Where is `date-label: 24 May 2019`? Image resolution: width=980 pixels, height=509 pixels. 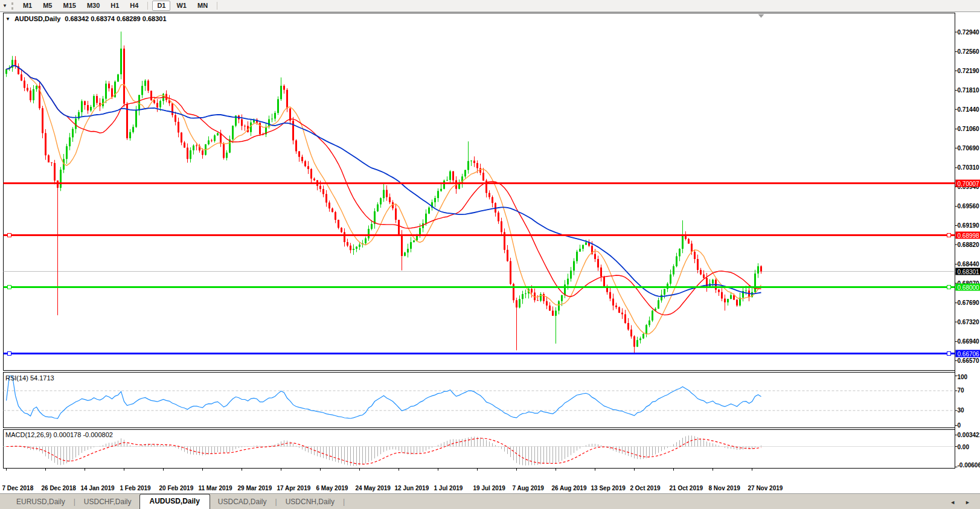 date-label: 24 May 2019 is located at coordinates (373, 488).